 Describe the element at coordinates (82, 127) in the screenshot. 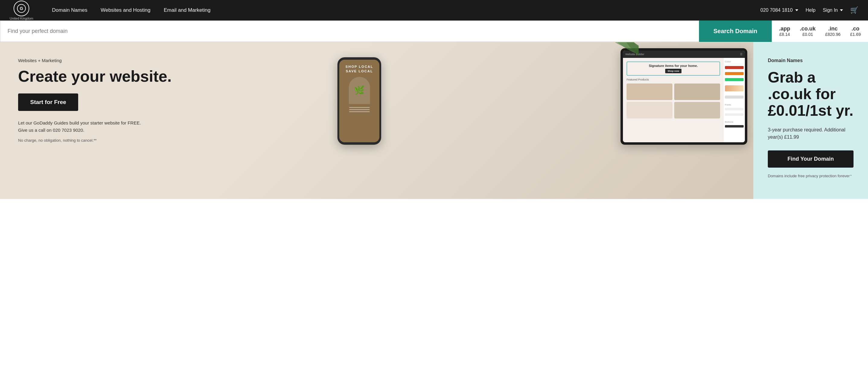

I see `hero-description: Let our GoDaddy Guides build your starte…` at that location.